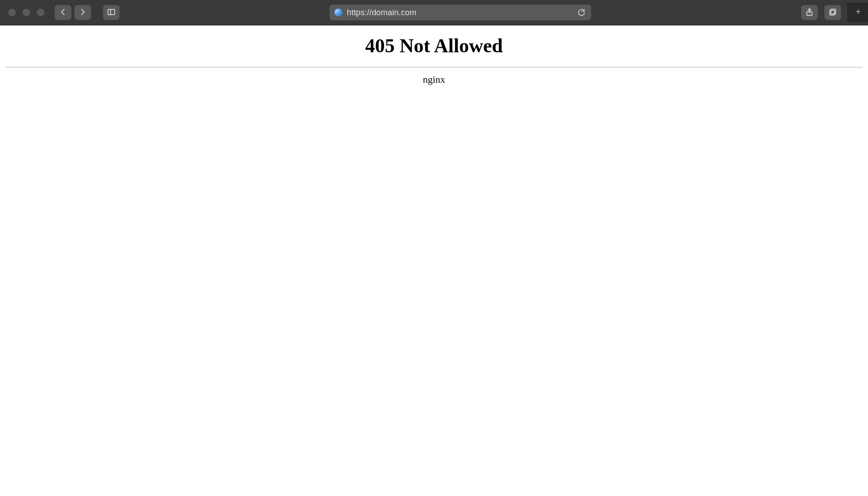  What do you see at coordinates (63, 13) in the screenshot?
I see `chevron-left-icon` at bounding box center [63, 13].